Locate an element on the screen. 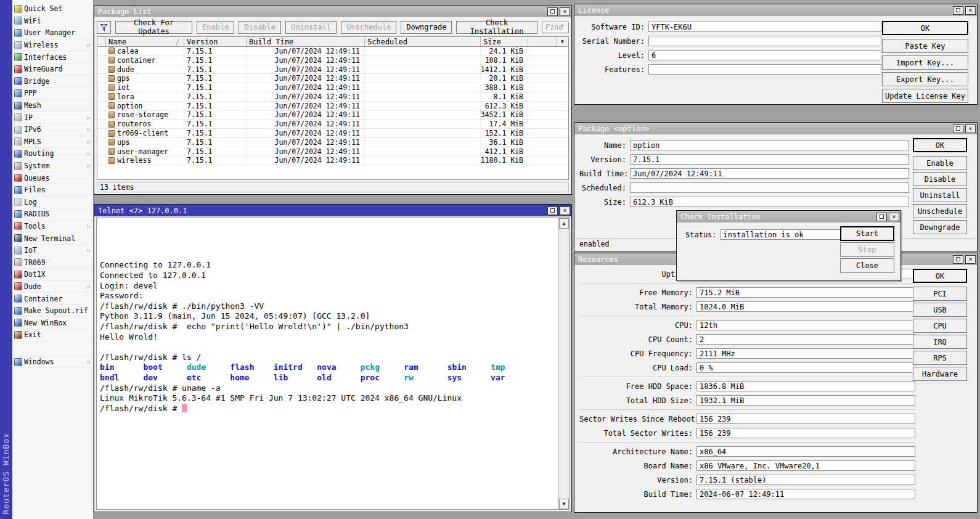  sidebar-item-files: Files is located at coordinates (53, 190).